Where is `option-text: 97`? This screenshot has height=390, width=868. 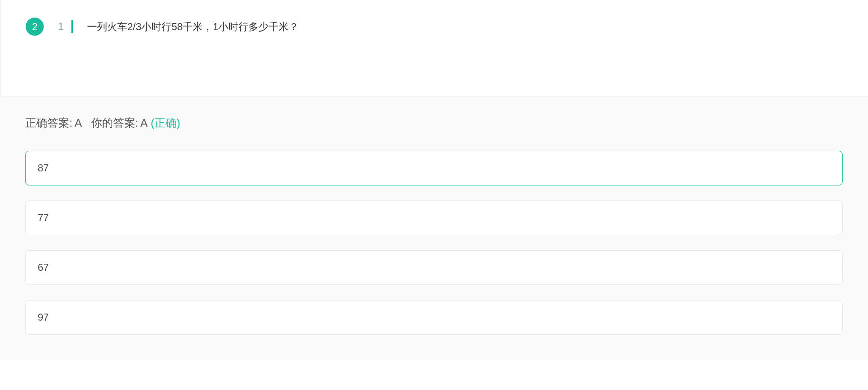
option-text: 97 is located at coordinates (43, 317).